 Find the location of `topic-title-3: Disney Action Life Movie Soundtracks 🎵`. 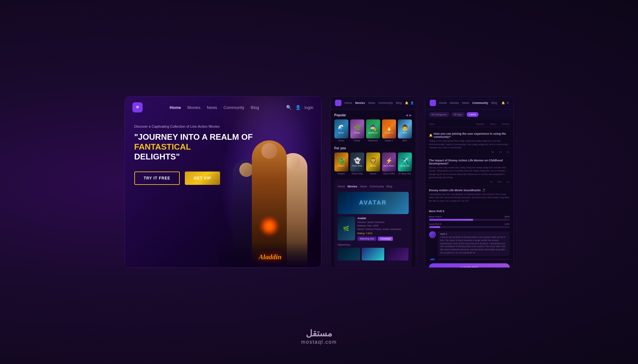

topic-title-3: Disney Action Life Movie Soundtracks 🎵 is located at coordinates (469, 190).